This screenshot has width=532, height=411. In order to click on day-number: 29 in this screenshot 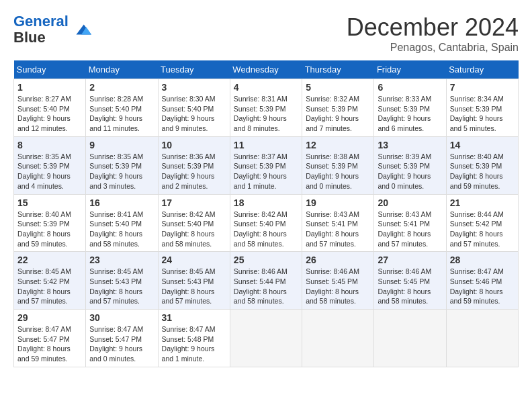, I will do `click(50, 318)`.